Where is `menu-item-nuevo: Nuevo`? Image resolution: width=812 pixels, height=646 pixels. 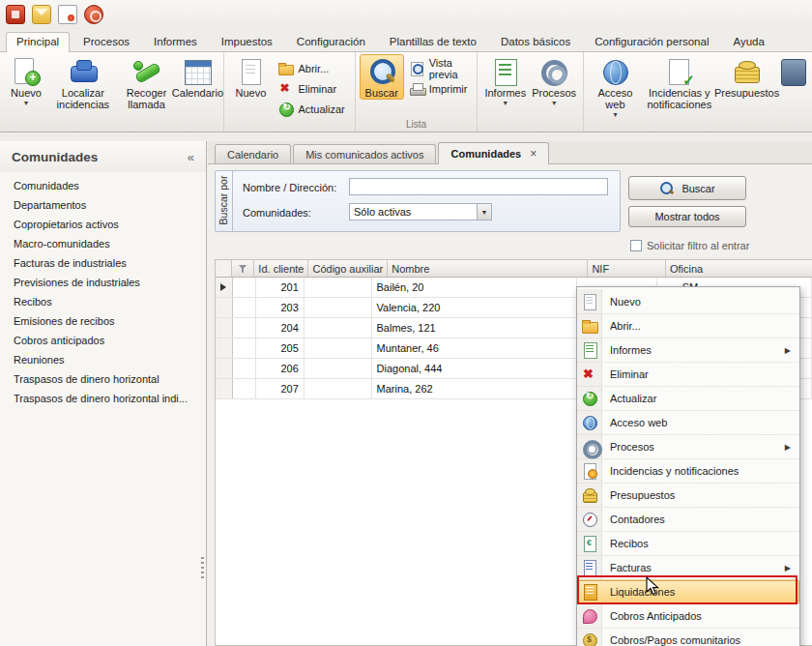 menu-item-nuevo: Nuevo is located at coordinates (688, 302).